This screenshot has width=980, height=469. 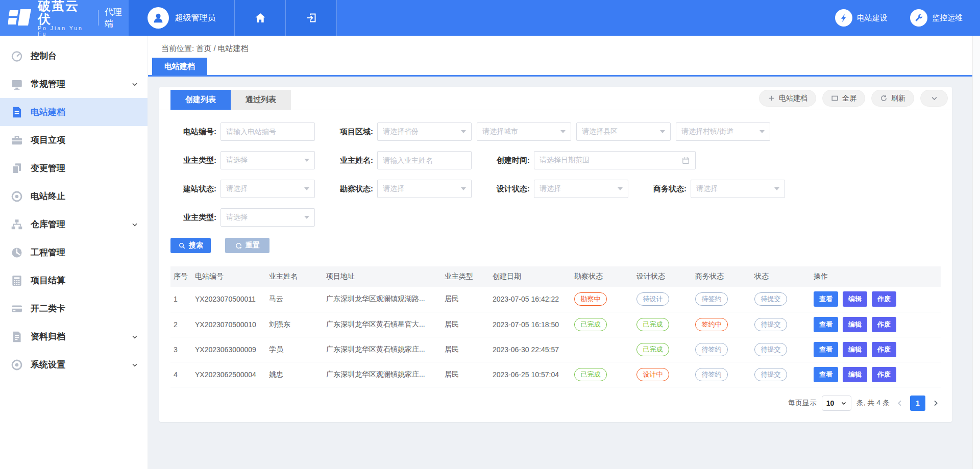 I want to click on prev-page-button, so click(x=900, y=403).